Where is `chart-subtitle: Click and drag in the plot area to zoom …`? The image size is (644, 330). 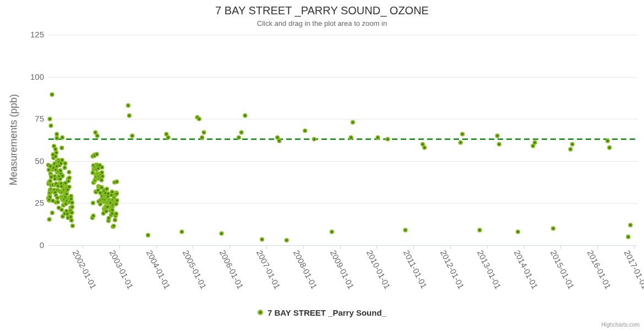
chart-subtitle: Click and drag in the plot area to zoom … is located at coordinates (322, 23).